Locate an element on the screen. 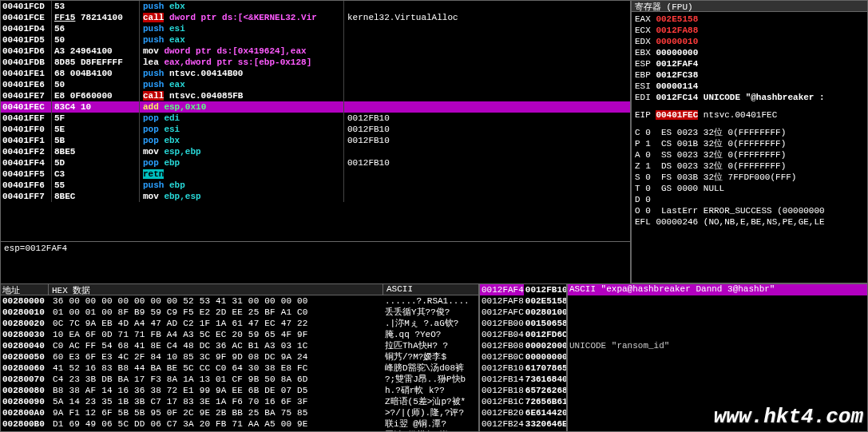 The height and width of the screenshot is (432, 868). stack-address: 0012FAF4 is located at coordinates (501, 290).